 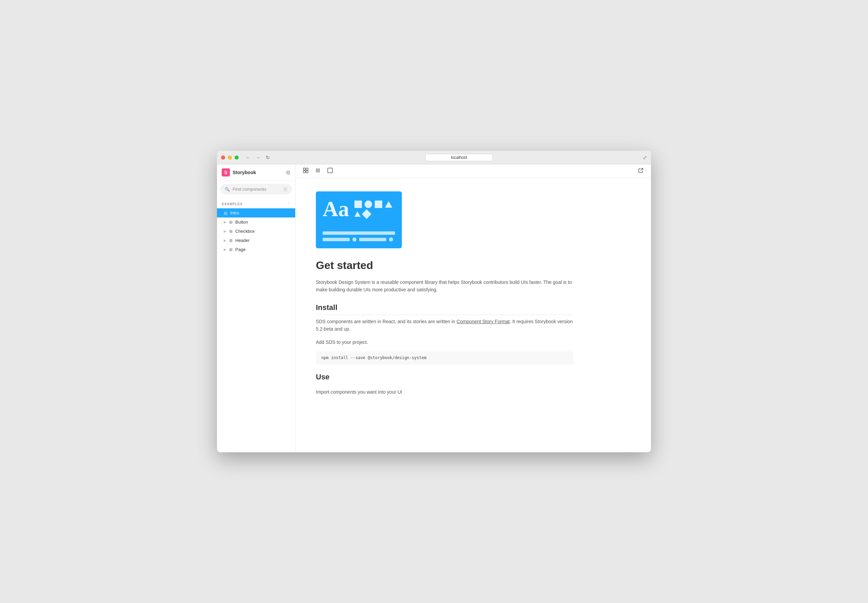 What do you see at coordinates (256, 227) in the screenshot?
I see `nav-section-examples: EXAMPLES ⌃ ▤ Intro ▶ ⊞ Button ▶ ⊞ Checkb…` at bounding box center [256, 227].